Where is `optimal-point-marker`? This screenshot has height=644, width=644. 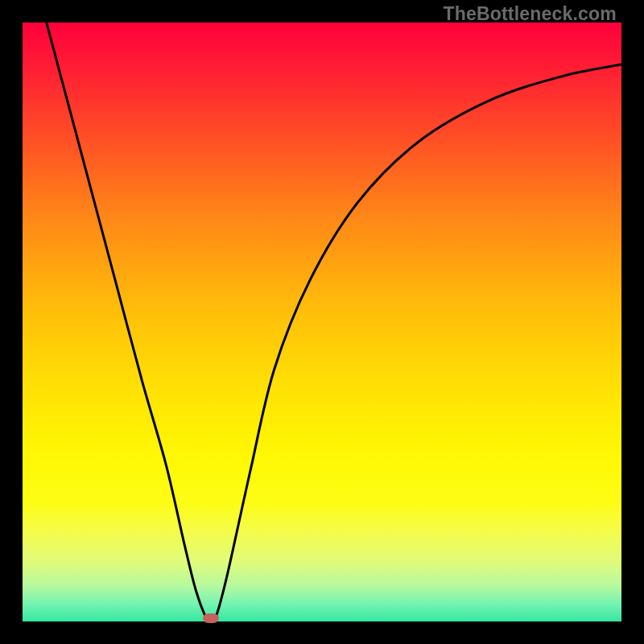 optimal-point-marker is located at coordinates (211, 618).